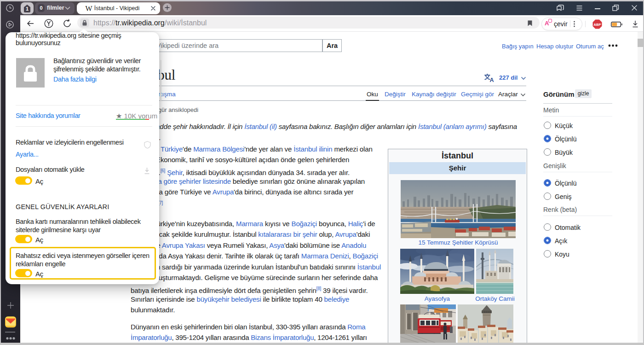 Image resolution: width=644 pixels, height=345 pixels. What do you see at coordinates (89, 8) in the screenshot?
I see `svg-text: W` at bounding box center [89, 8].